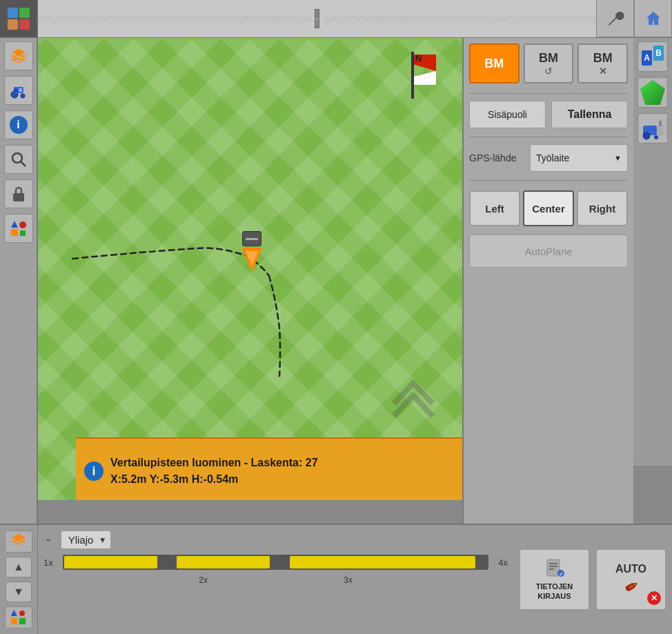 The height and width of the screenshot is (634, 672). What do you see at coordinates (549, 208) in the screenshot?
I see `lcr-row: Left Center Right` at bounding box center [549, 208].